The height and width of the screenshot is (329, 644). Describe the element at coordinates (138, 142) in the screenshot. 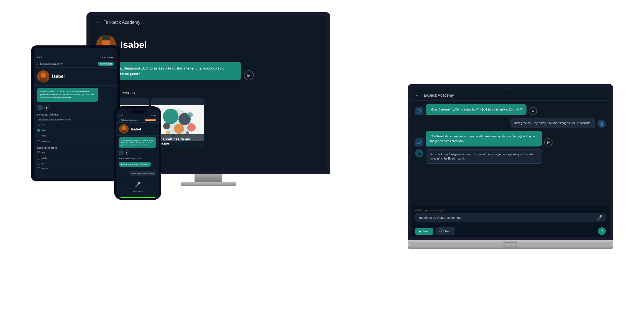

I see `phone-chat-bubble: ¡Hola, que al el trabajo de el sistema l…` at that location.